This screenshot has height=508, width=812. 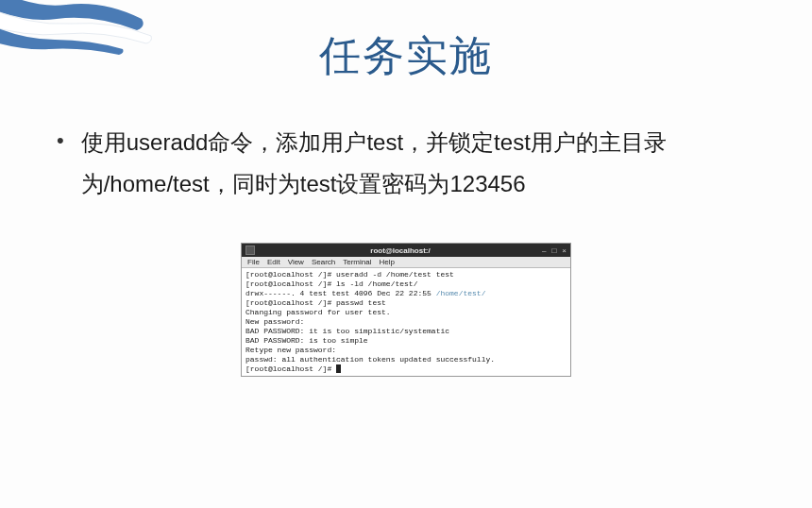 What do you see at coordinates (406, 250) in the screenshot?
I see `terminal-titlebar: root@localhost:/ – □ ×` at bounding box center [406, 250].